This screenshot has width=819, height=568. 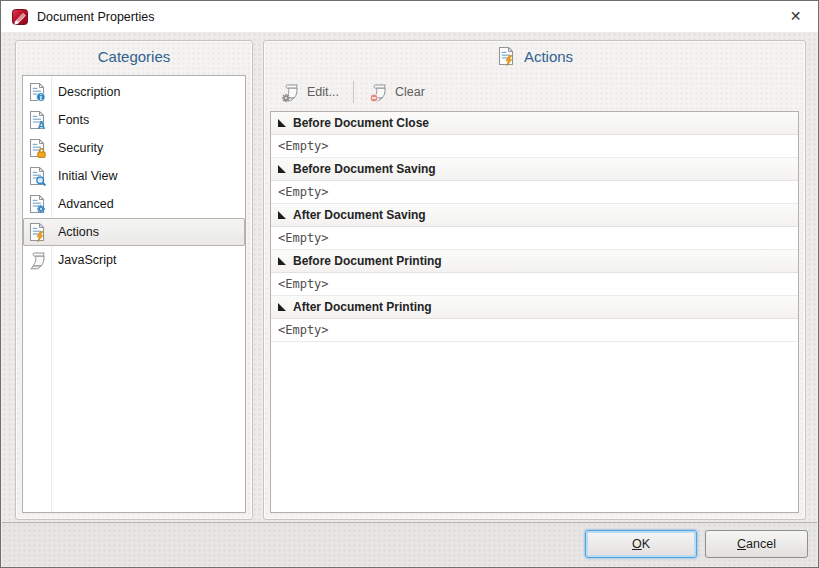 I want to click on action-group-header-before-document-saving: Before Document Saving, so click(x=534, y=170).